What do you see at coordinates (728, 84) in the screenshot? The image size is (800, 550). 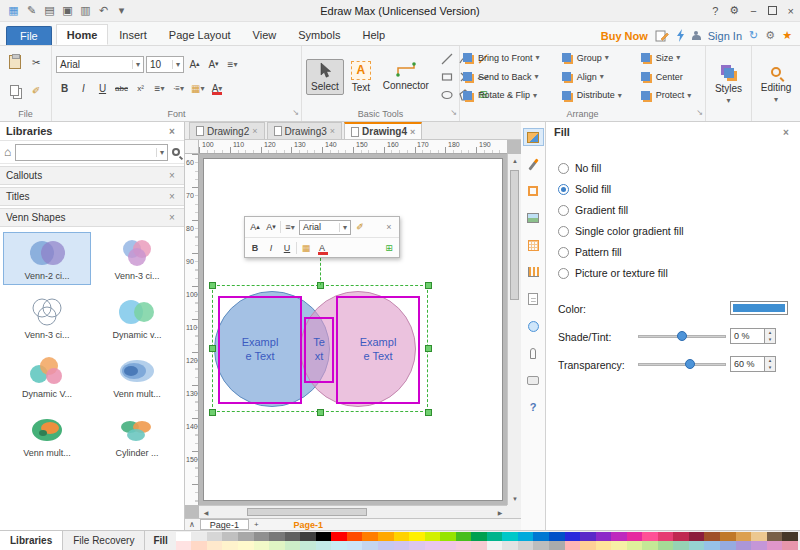 I see `styles-button: Styles ▾` at bounding box center [728, 84].